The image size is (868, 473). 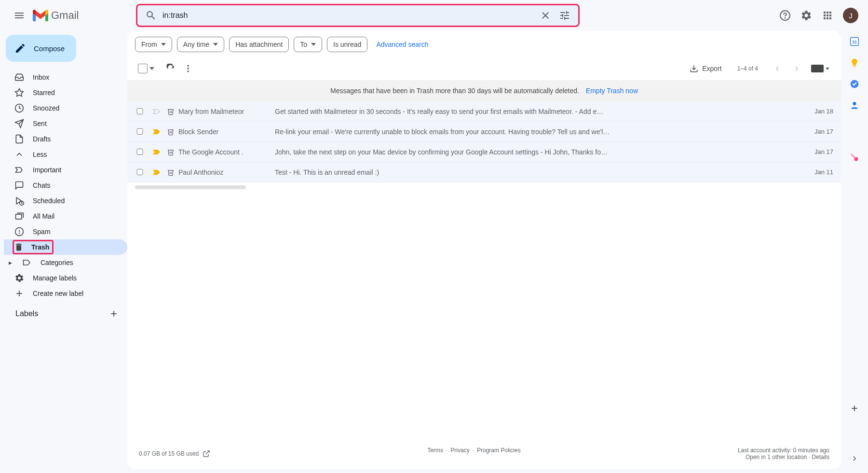 I want to click on more-vert-icon, so click(x=188, y=69).